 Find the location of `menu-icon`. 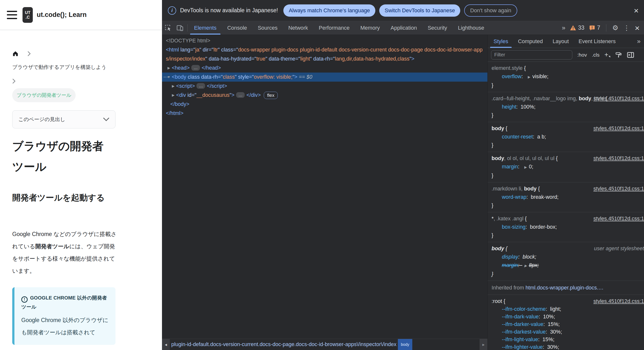

menu-icon is located at coordinates (12, 15).